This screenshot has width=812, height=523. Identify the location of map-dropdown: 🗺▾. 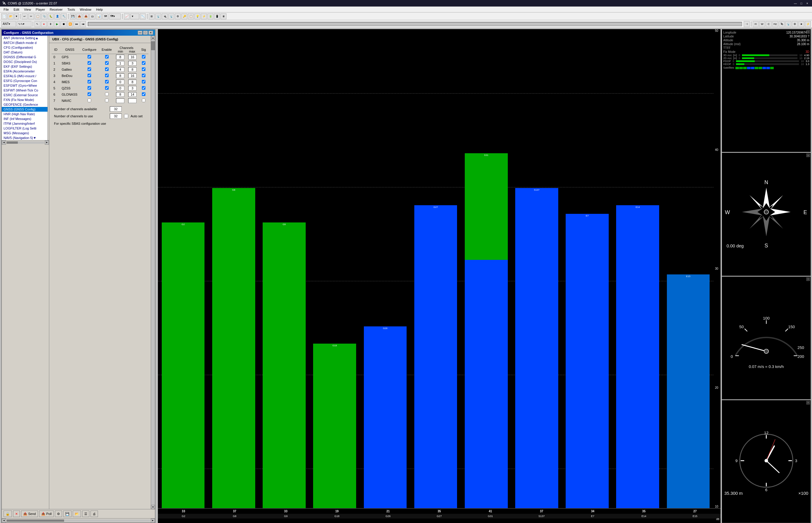
(115, 16).